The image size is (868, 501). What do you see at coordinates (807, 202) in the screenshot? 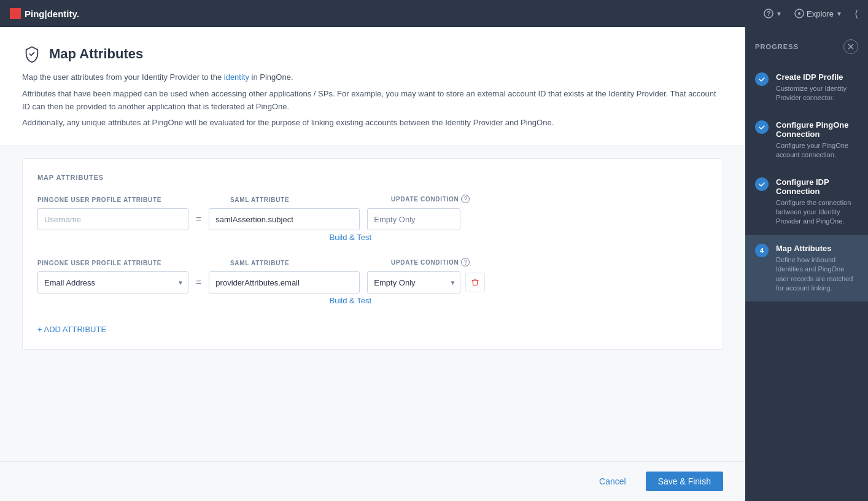
I see `progress-step-3: Configure IDP Connection Configure the c…` at bounding box center [807, 202].